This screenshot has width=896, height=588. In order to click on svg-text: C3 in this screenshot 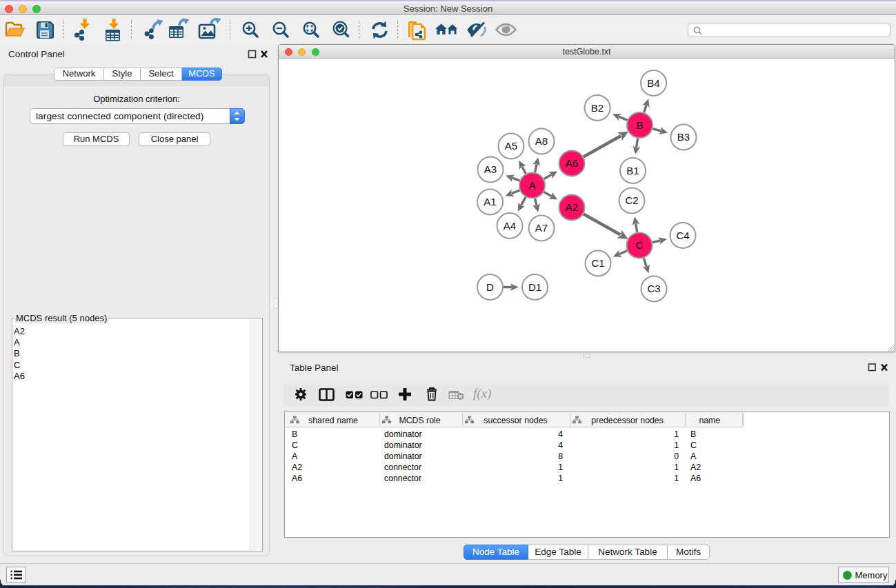, I will do `click(654, 288)`.